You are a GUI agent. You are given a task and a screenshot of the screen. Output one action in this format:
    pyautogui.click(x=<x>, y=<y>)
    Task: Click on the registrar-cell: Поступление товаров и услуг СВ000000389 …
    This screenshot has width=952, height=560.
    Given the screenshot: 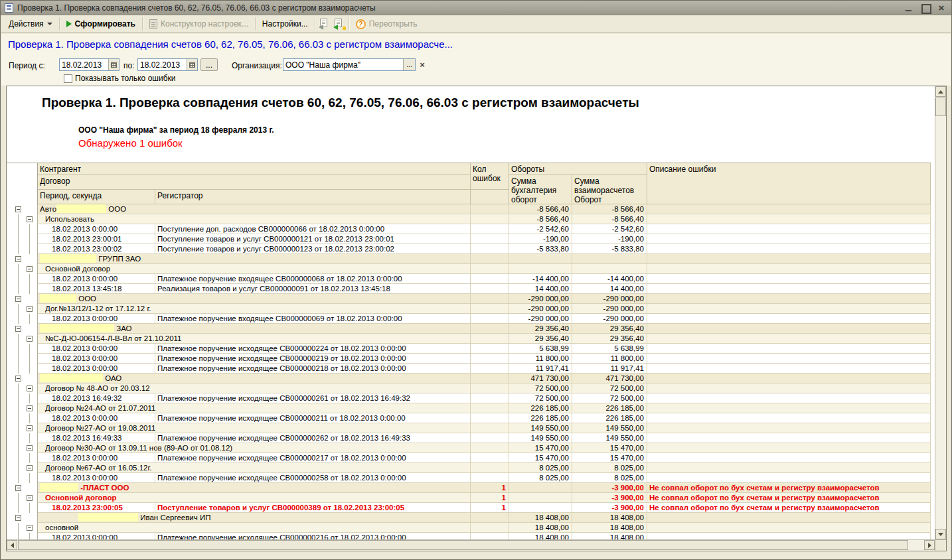 What is the action you would take?
    pyautogui.click(x=313, y=508)
    